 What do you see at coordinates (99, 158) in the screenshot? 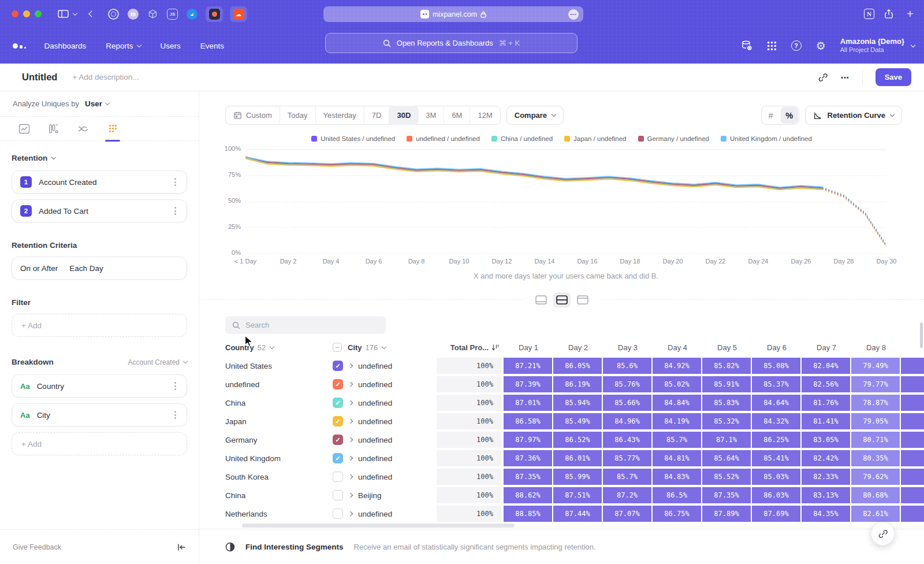
I see `retention-section-header: Retention` at bounding box center [99, 158].